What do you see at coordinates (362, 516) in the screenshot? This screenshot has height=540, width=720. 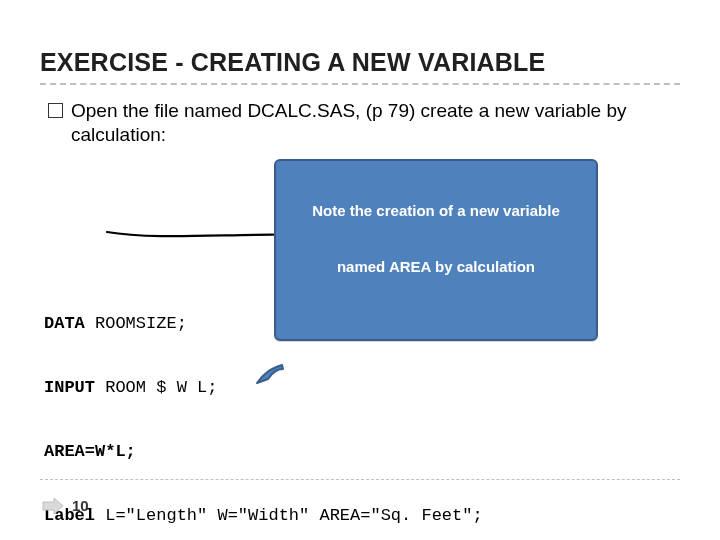 I see `code-line-4: Label L="Length" W="Width" AREA="Sq. Fee…` at bounding box center [362, 516].